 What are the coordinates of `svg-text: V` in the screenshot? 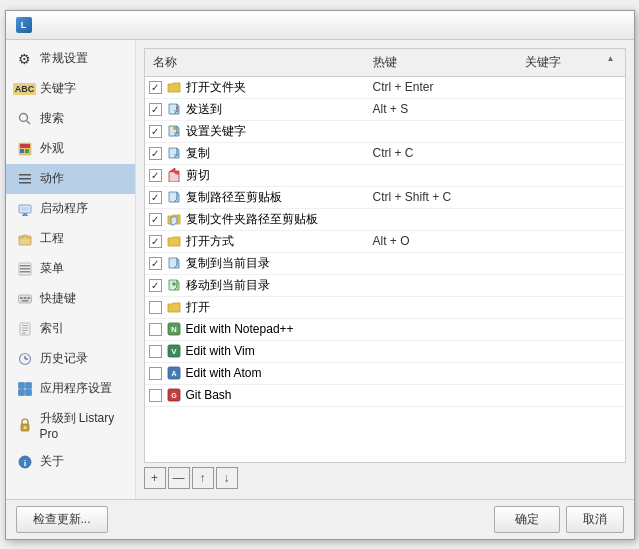 It's located at (174, 352).